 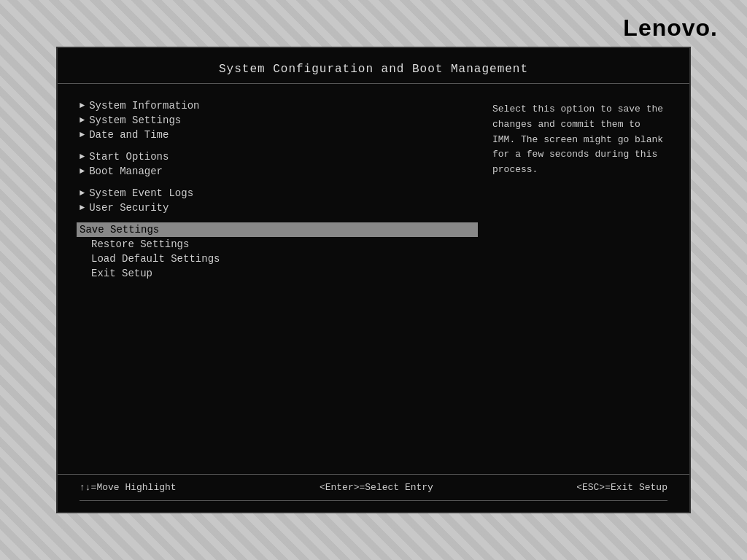 What do you see at coordinates (279, 106) in the screenshot?
I see `menu-item-system-information: ► System Information` at bounding box center [279, 106].